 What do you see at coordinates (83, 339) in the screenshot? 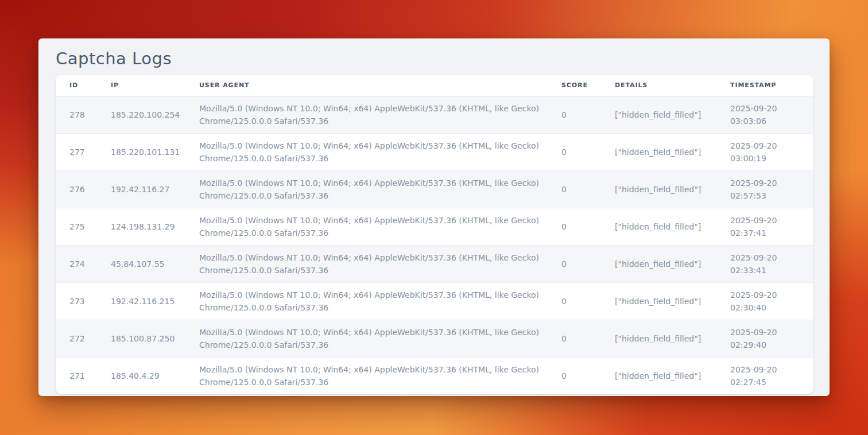
I see `cell-id: 272` at bounding box center [83, 339].